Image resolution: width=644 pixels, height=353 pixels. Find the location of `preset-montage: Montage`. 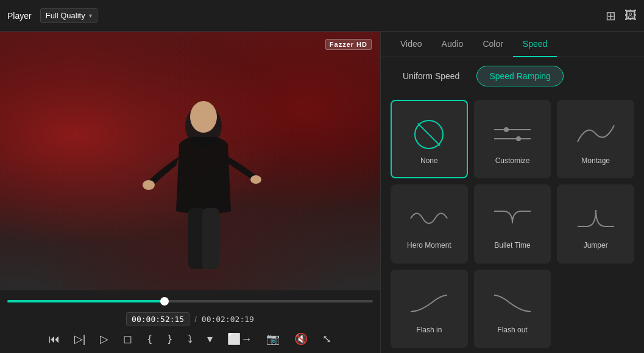

preset-montage: Montage is located at coordinates (596, 139).